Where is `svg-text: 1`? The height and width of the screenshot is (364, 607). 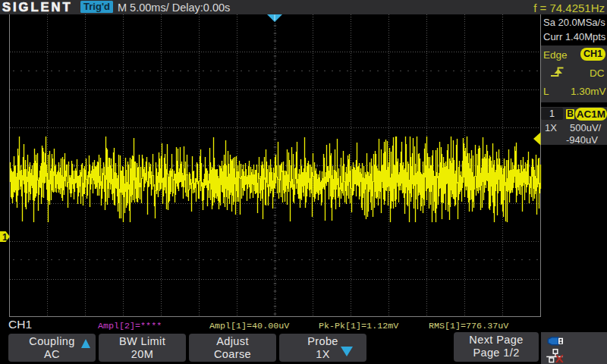
svg-text: 1 is located at coordinates (5, 237).